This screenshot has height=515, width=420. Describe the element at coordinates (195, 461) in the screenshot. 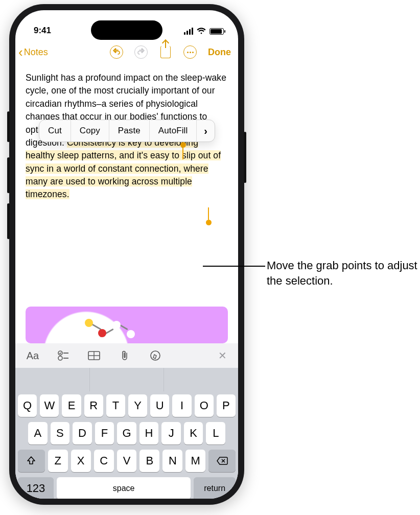

I see `key-m: M` at that location.